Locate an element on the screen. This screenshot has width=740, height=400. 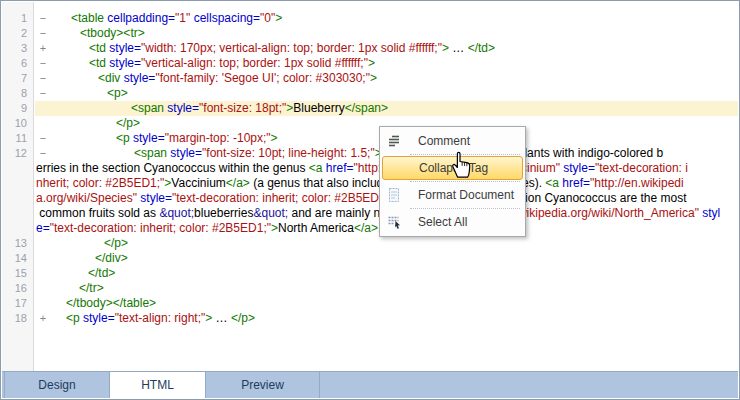
hand-cursor-icon is located at coordinates (460, 164).